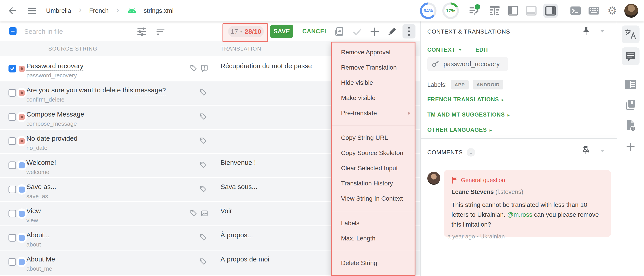  Describe the element at coordinates (142, 32) in the screenshot. I see `advanced-filter-sliders-icon` at that location.